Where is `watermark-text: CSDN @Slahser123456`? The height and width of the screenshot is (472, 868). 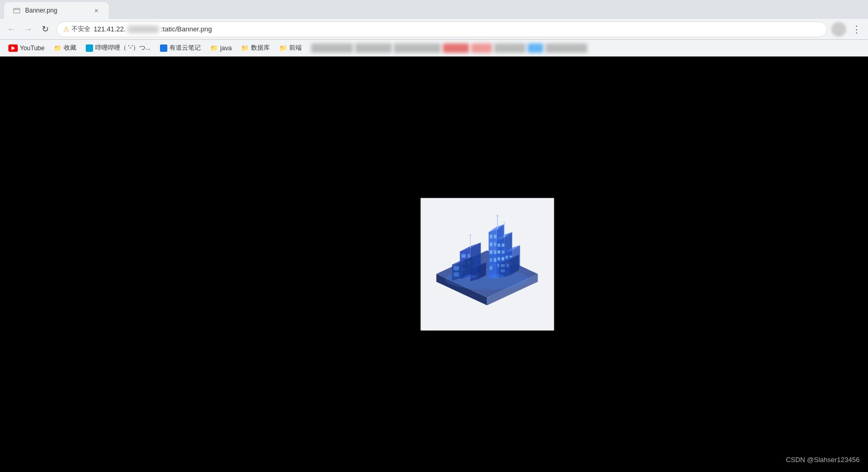 watermark-text: CSDN @Slahser123456 is located at coordinates (823, 459).